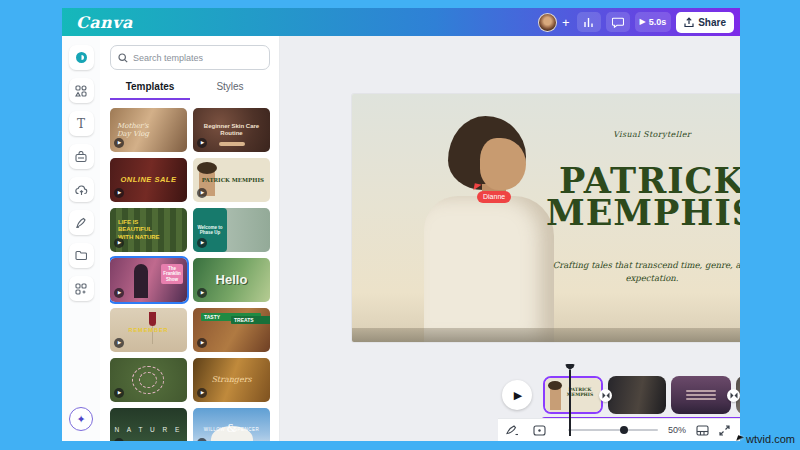 The width and height of the screenshot is (800, 450). Describe the element at coordinates (658, 22) in the screenshot. I see `duration-label: 5.0s` at that location.